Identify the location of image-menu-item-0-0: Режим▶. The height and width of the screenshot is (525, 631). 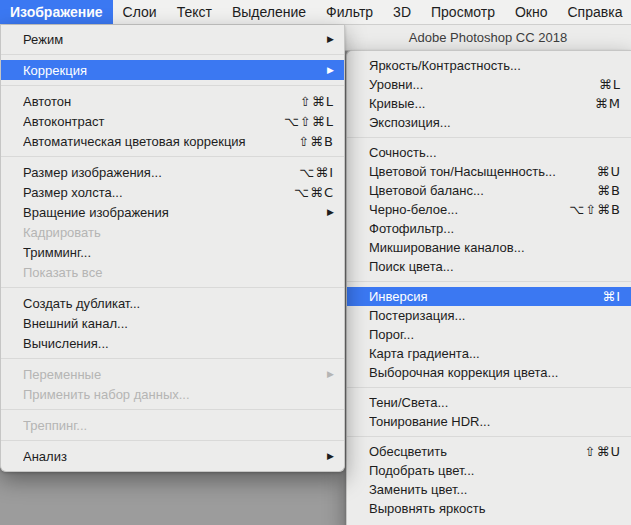
(172, 39).